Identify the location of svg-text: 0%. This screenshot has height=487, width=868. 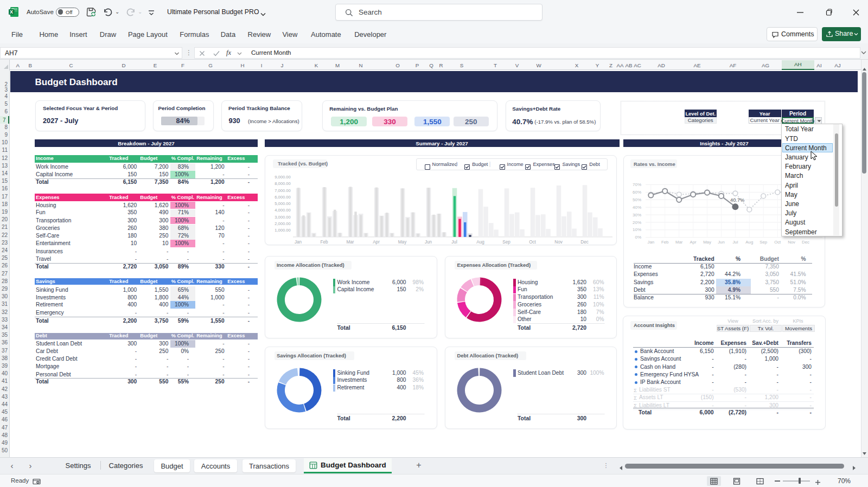
(638, 238).